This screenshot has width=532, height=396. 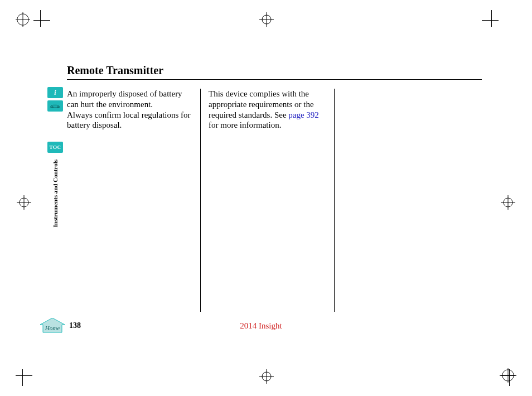 I want to click on home-label: Home, so click(x=52, y=328).